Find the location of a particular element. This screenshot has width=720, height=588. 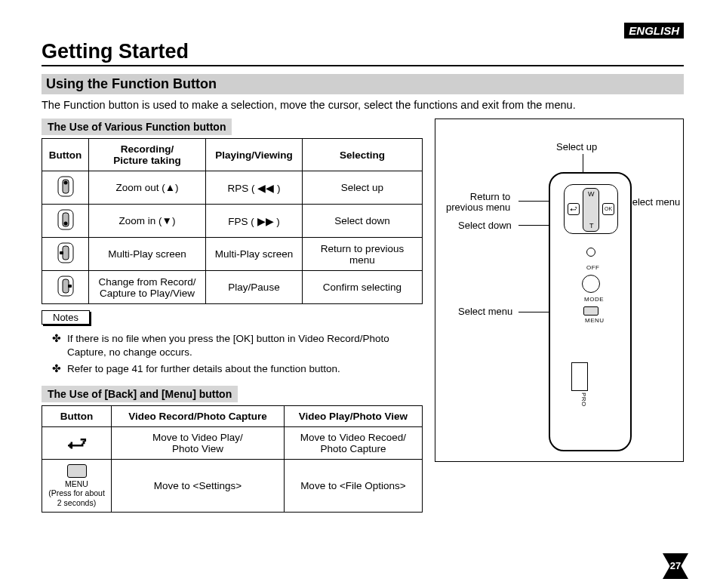

t1-r3-c1: Change from Record/ Capture to Play/View is located at coordinates (148, 288).